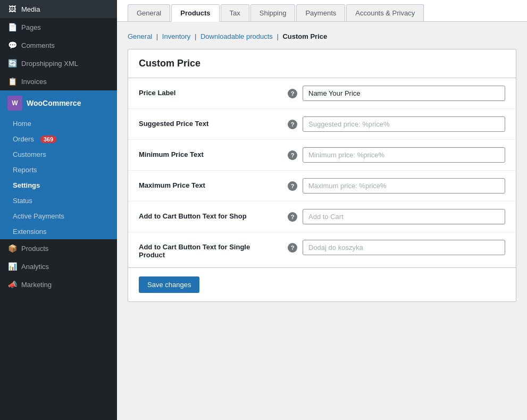 Image resolution: width=527 pixels, height=420 pixels. Describe the element at coordinates (25, 170) in the screenshot. I see `woo-nav-label-reports: Reports` at that location.